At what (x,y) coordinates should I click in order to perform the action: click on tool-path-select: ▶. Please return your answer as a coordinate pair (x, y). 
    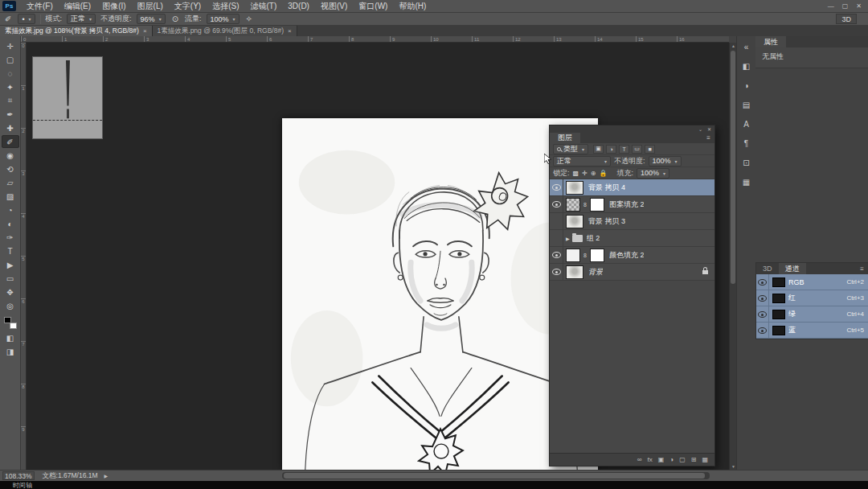
    Looking at the image, I should click on (10, 265).